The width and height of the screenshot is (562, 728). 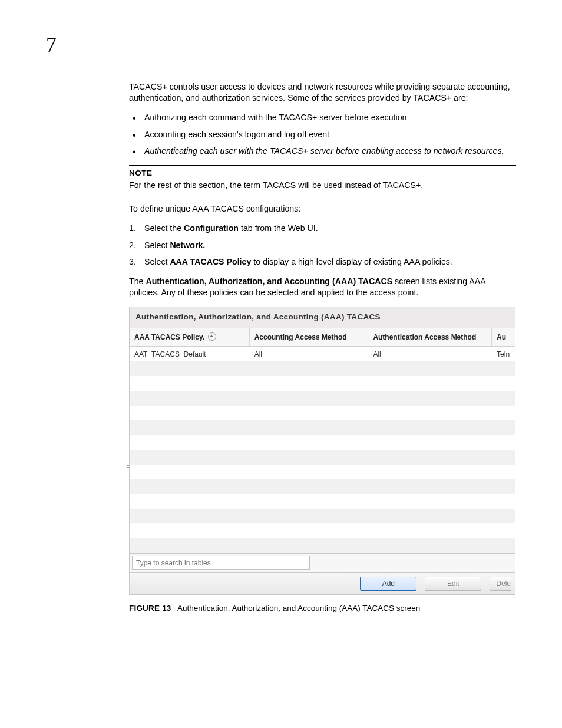 What do you see at coordinates (323, 93) in the screenshot?
I see `intro-paragraph: TACACS+ controls user access to devices …` at bounding box center [323, 93].